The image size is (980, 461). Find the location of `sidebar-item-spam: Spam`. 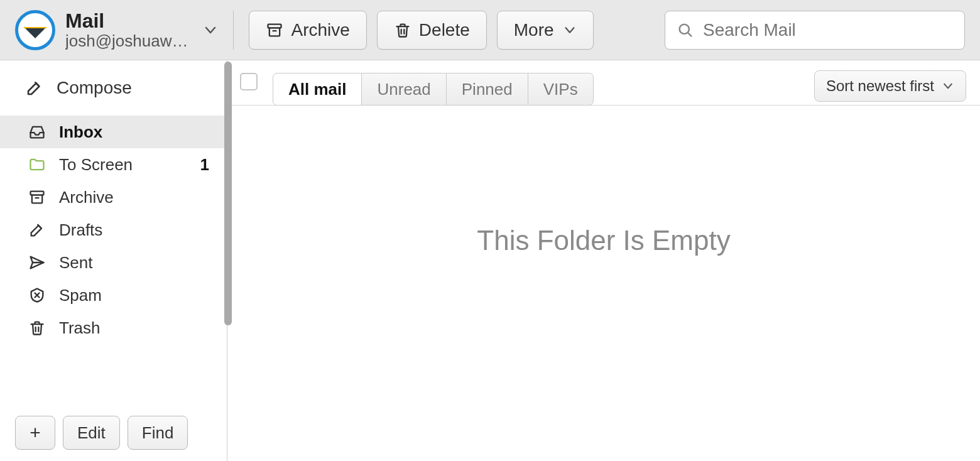

sidebar-item-spam: Spam is located at coordinates (113, 295).